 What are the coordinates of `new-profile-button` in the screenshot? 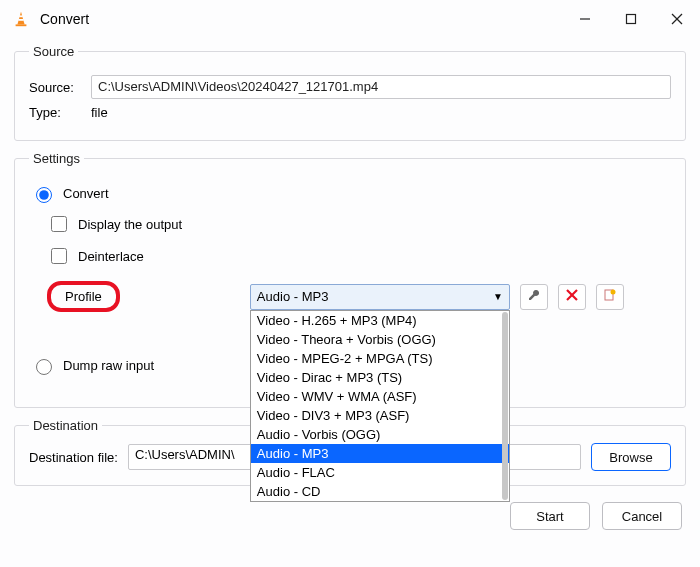 It's located at (610, 297).